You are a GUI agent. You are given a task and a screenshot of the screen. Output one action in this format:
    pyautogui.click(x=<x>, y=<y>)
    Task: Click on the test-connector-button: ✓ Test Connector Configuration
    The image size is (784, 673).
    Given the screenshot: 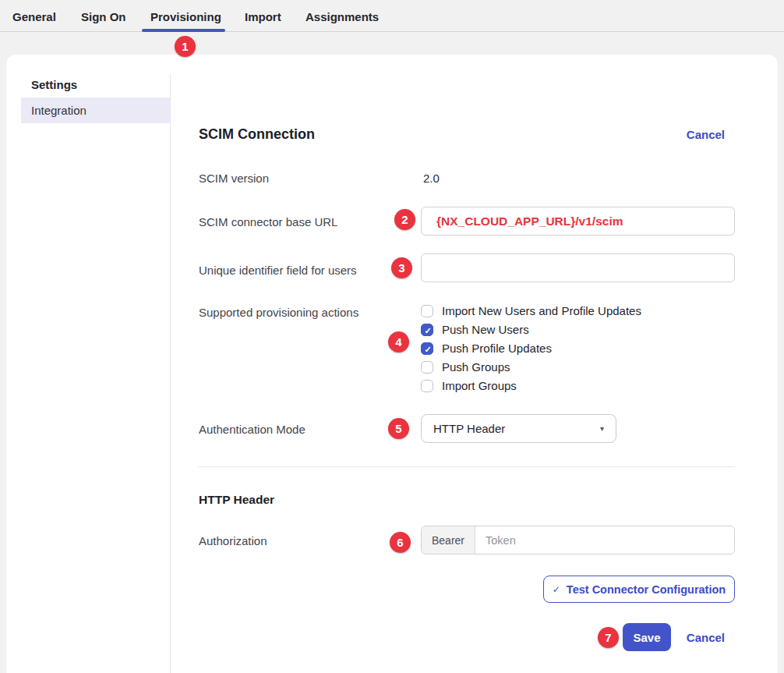 What is the action you would take?
    pyautogui.click(x=639, y=590)
    